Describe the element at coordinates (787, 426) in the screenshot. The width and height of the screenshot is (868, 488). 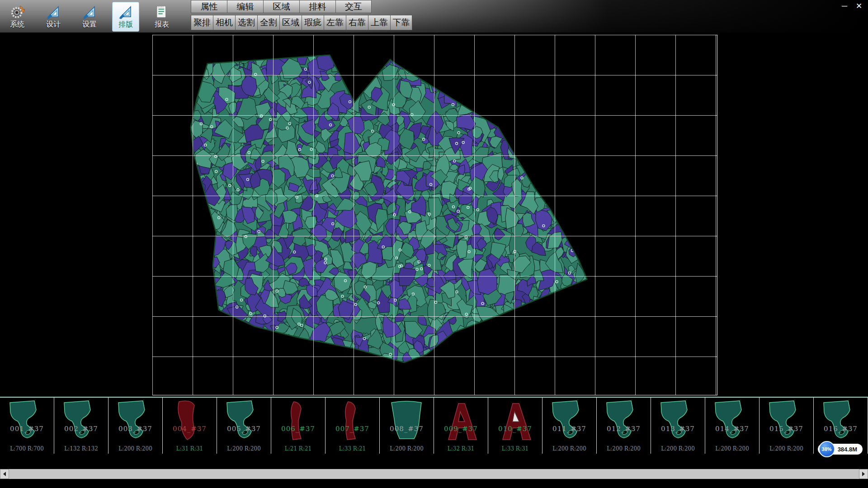
I see `piece-thumbnail-15: 015_#37L:200 R:200` at that location.